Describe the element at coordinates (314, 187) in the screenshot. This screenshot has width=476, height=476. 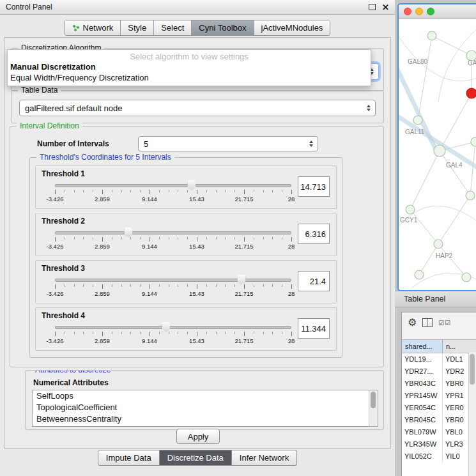
I see `threshold-value-input: 14.713` at that location.